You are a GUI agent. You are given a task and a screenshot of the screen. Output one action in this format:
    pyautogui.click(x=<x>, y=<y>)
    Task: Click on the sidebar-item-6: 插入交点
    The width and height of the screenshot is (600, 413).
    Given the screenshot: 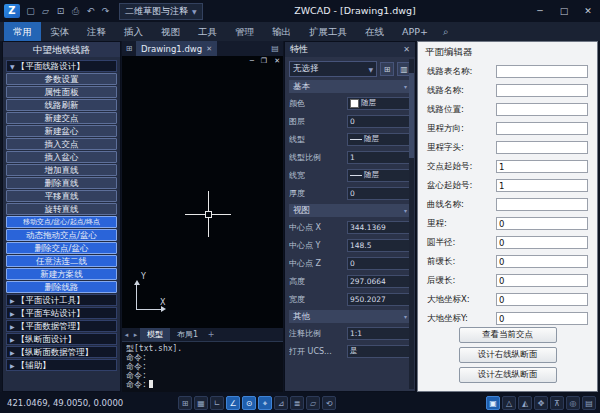 What is the action you would take?
    pyautogui.click(x=62, y=144)
    